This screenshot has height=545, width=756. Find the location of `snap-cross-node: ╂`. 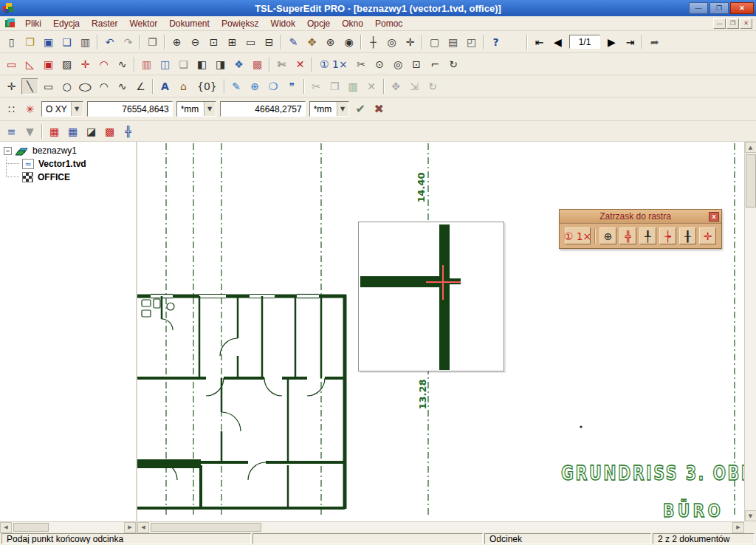

snap-cross-node: ╂ is located at coordinates (688, 236).